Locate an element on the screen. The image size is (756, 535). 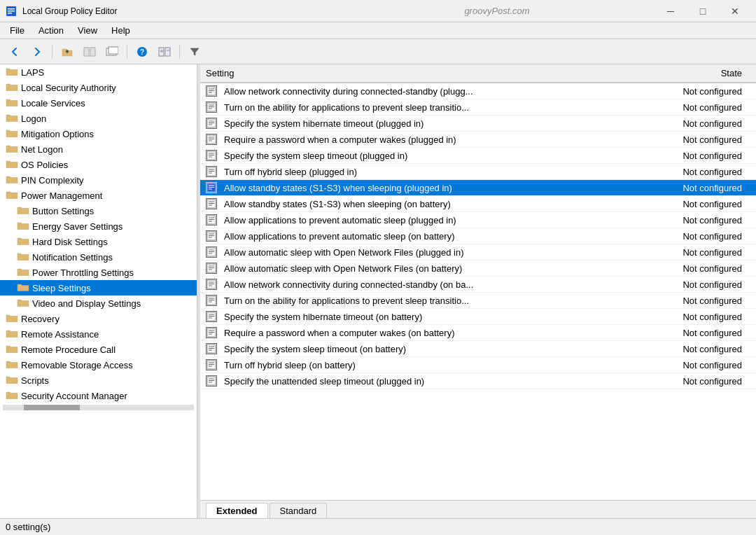
title-bar: Local Group Policy Editor groovyPost.com… is located at coordinates (378, 11).